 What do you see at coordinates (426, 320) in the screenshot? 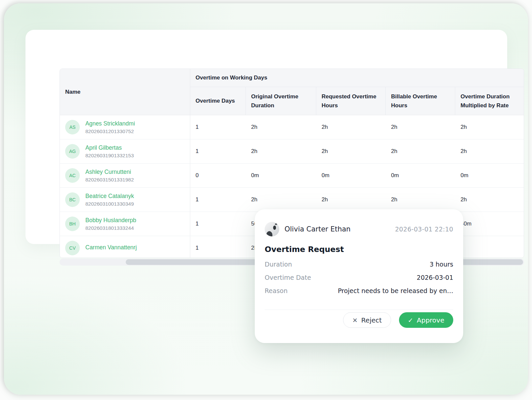
I see `approve-button: ✓ Approve` at bounding box center [426, 320].